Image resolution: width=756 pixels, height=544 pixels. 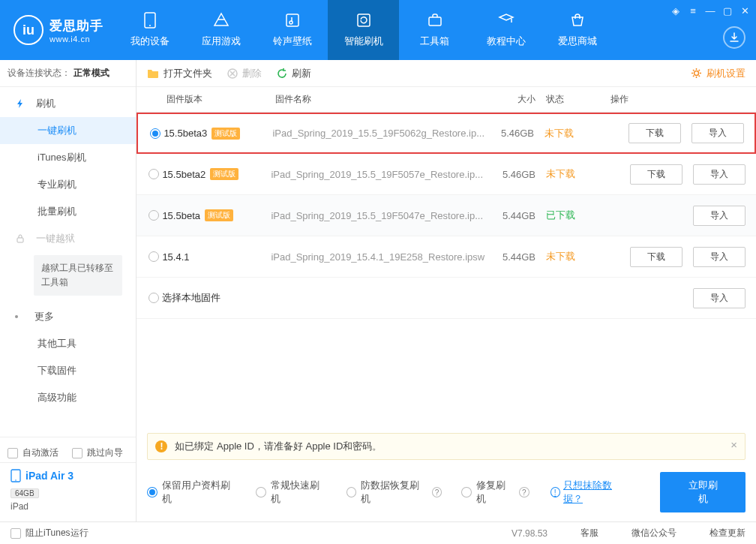 I want to click on firmware-row: 15.4.1iPad_Spring_2019_15.4.1_19E258_Res…, so click(x=446, y=257).